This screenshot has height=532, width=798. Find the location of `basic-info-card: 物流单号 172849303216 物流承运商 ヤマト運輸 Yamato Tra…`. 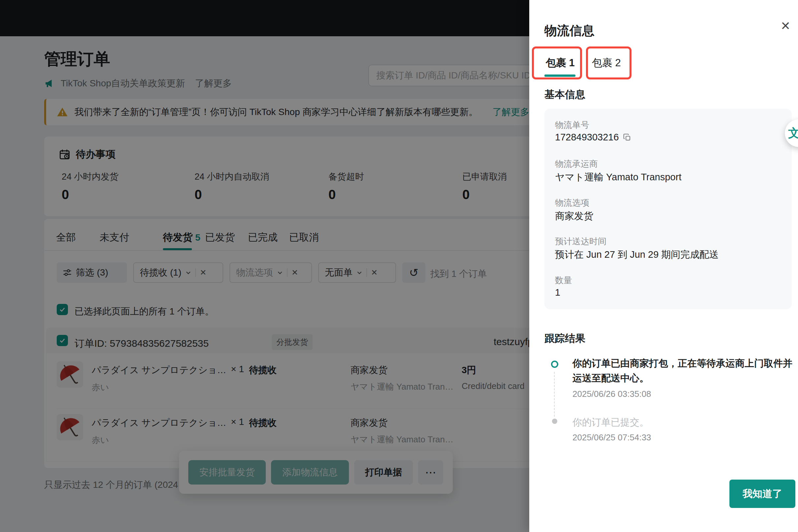

basic-info-card: 物流单号 172849303216 物流承运商 ヤマト運輸 Yamato Tra… is located at coordinates (668, 209).